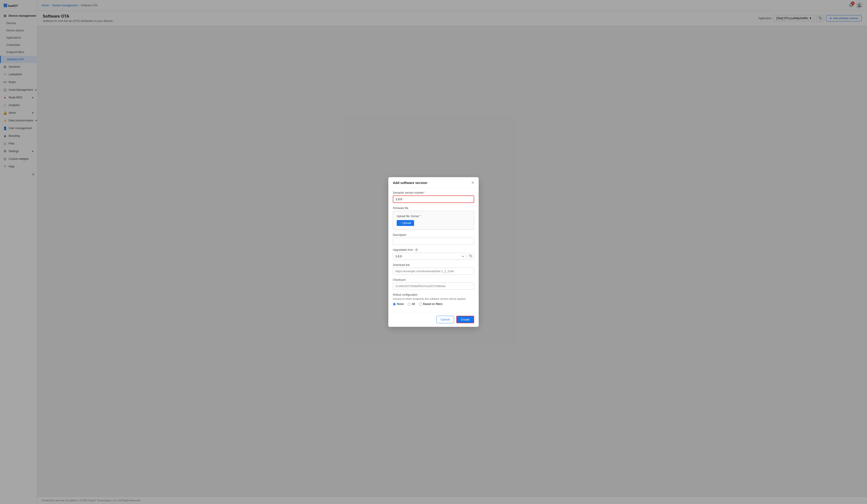 The height and width of the screenshot is (504, 867). I want to click on upgradable-from-label: Upgradable from ?, so click(434, 250).